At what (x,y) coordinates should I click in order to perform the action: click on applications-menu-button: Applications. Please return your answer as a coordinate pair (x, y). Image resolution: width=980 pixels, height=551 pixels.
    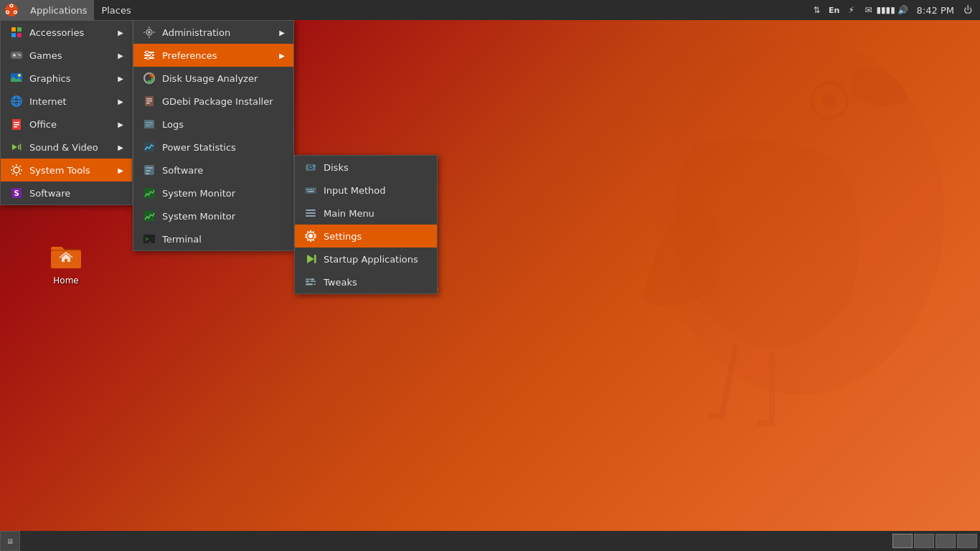
    Looking at the image, I should click on (59, 10).